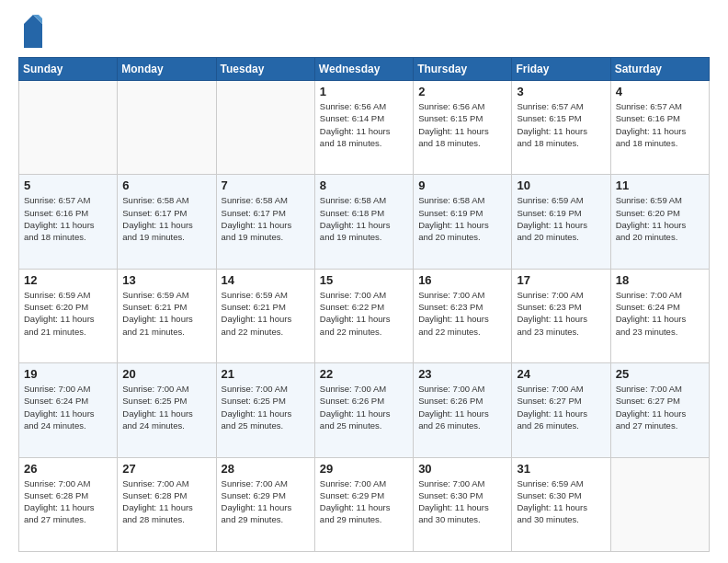  What do you see at coordinates (364, 280) in the screenshot?
I see `day-number: 15` at bounding box center [364, 280].